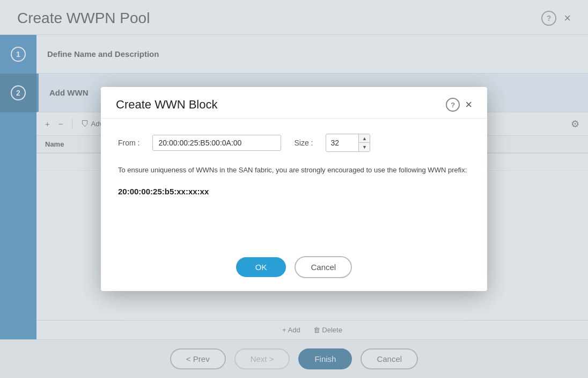  I want to click on size-input, so click(342, 143).